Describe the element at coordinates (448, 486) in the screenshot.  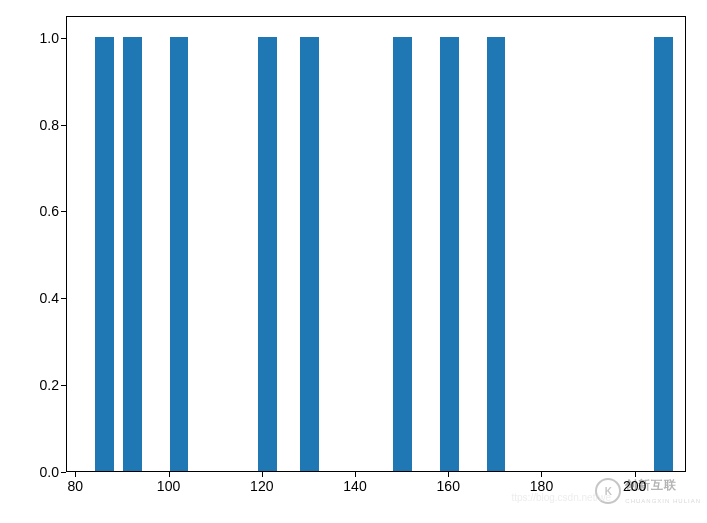
I see `xtick-label: 160` at that location.